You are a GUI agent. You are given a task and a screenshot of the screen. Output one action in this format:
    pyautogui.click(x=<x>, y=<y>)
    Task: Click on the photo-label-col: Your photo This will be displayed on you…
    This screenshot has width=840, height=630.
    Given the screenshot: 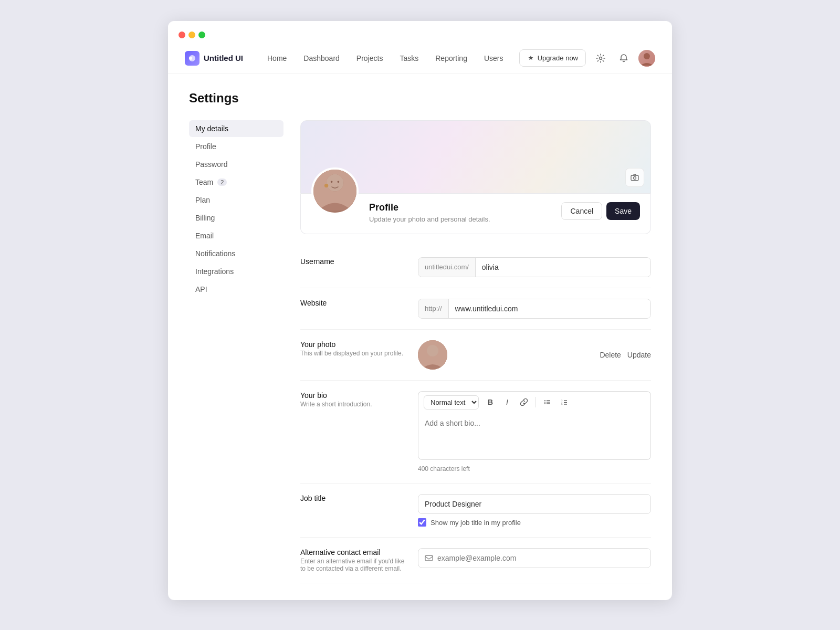 What is the action you would take?
    pyautogui.click(x=353, y=349)
    